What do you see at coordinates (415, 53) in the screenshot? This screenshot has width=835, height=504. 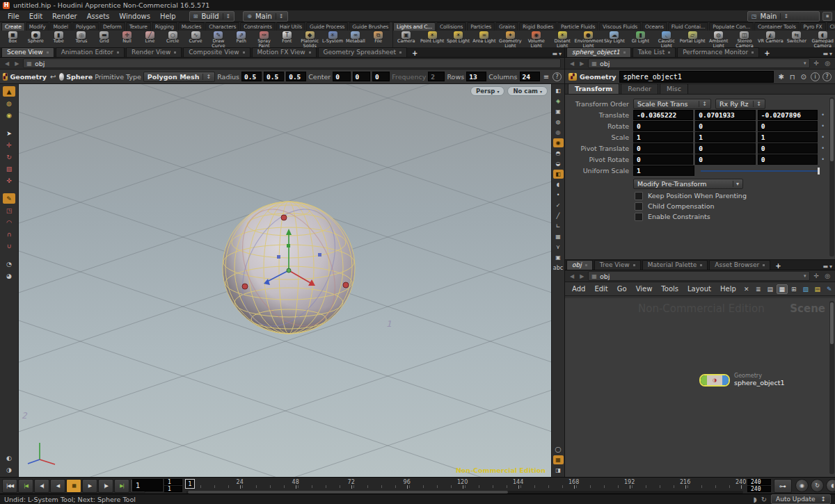 I see `add-pane-tab-button: +` at bounding box center [415, 53].